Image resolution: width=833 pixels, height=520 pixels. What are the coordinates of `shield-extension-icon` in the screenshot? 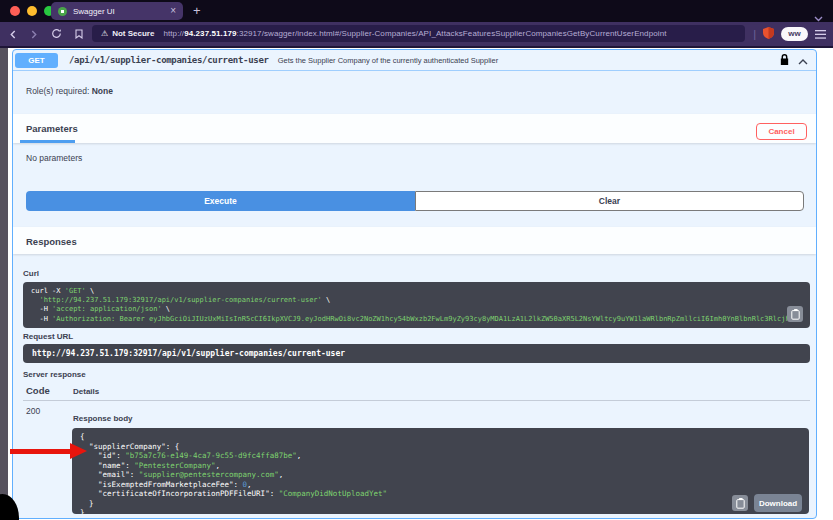 It's located at (768, 34).